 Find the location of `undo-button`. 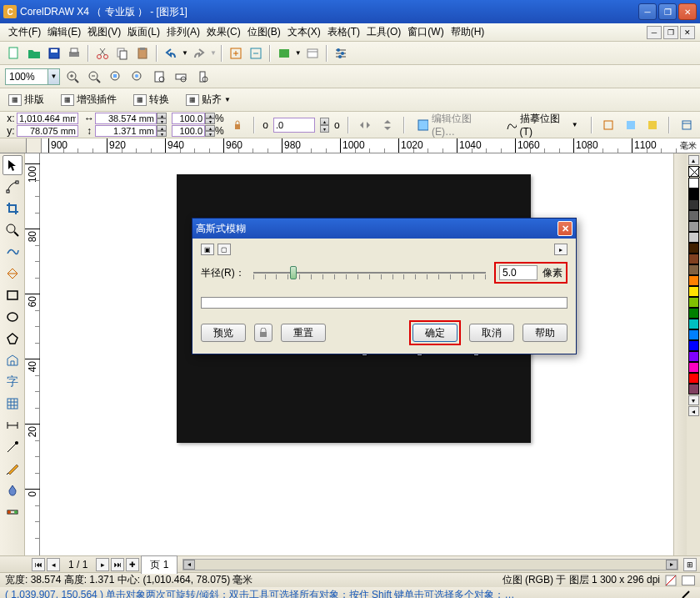

undo-button is located at coordinates (171, 53).